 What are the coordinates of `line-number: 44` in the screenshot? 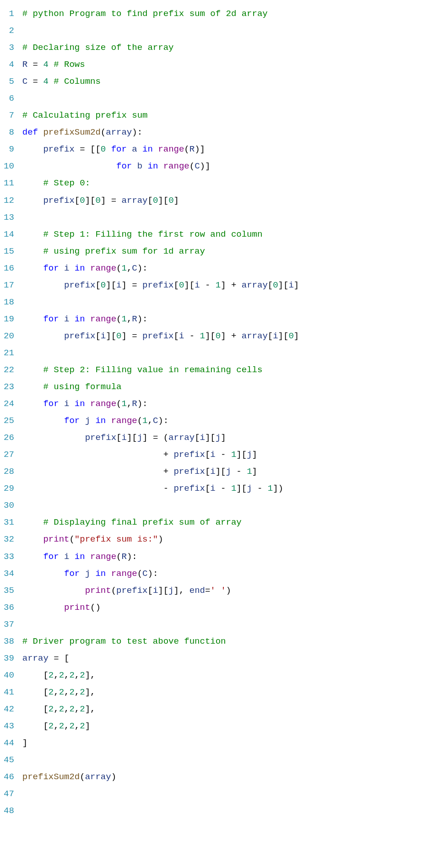 It's located at (9, 743).